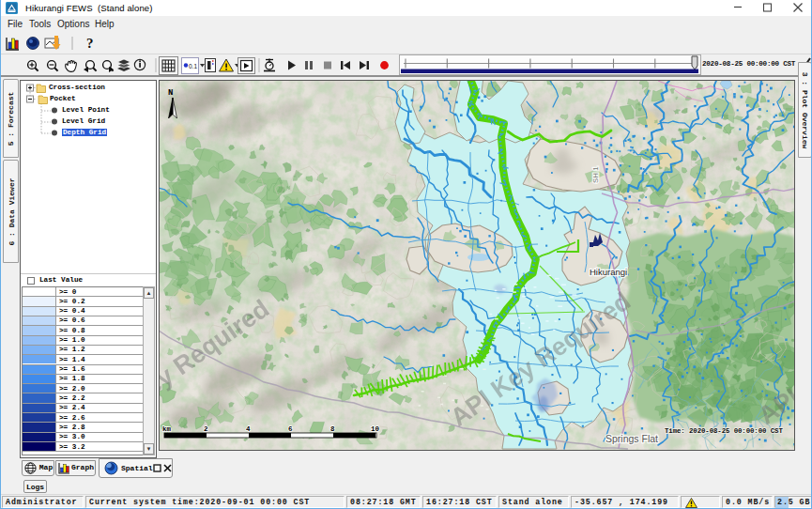  I want to click on svg-text: 2, so click(207, 429).